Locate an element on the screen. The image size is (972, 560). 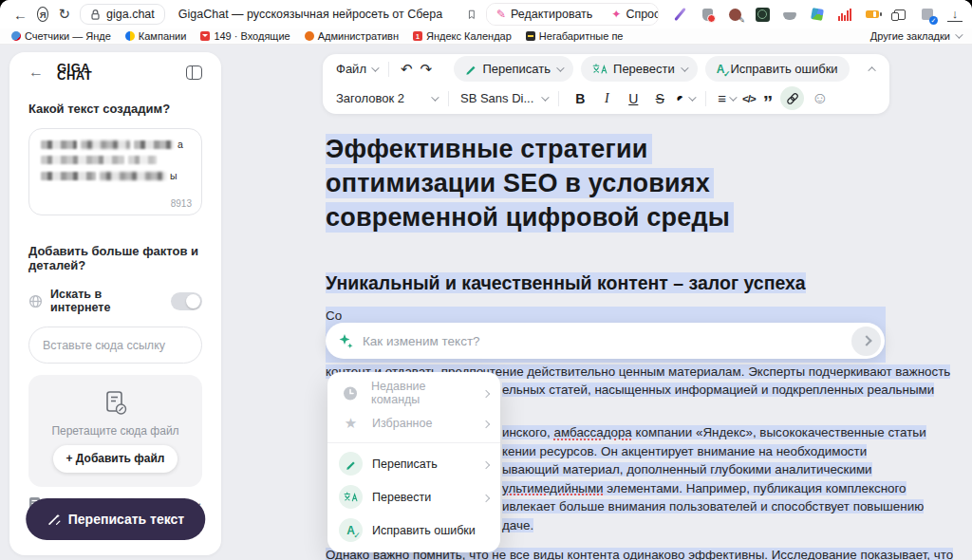
quote-button: ” is located at coordinates (769, 103).